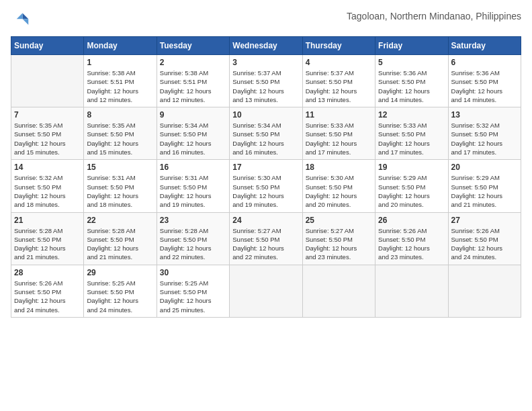 The image size is (532, 411). Describe the element at coordinates (485, 62) in the screenshot. I see `day-number: 6` at that location.